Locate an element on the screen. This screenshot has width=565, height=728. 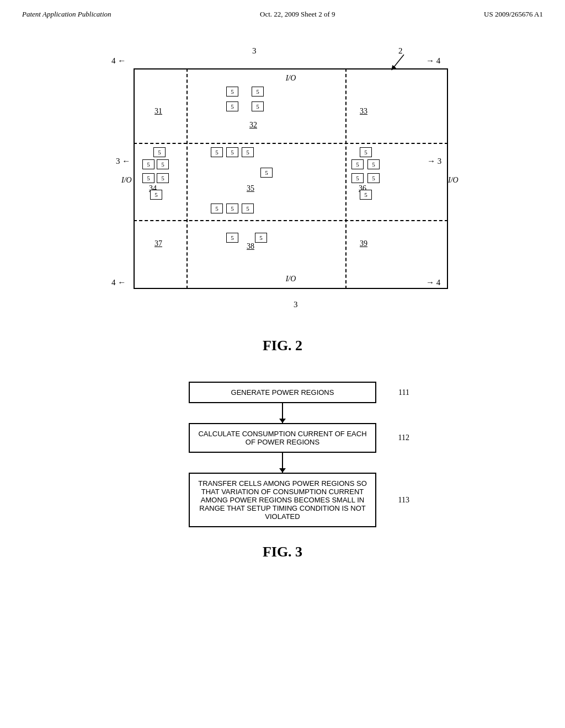
step-111-label: GENERATE POWER REGIONS is located at coordinates (282, 393).